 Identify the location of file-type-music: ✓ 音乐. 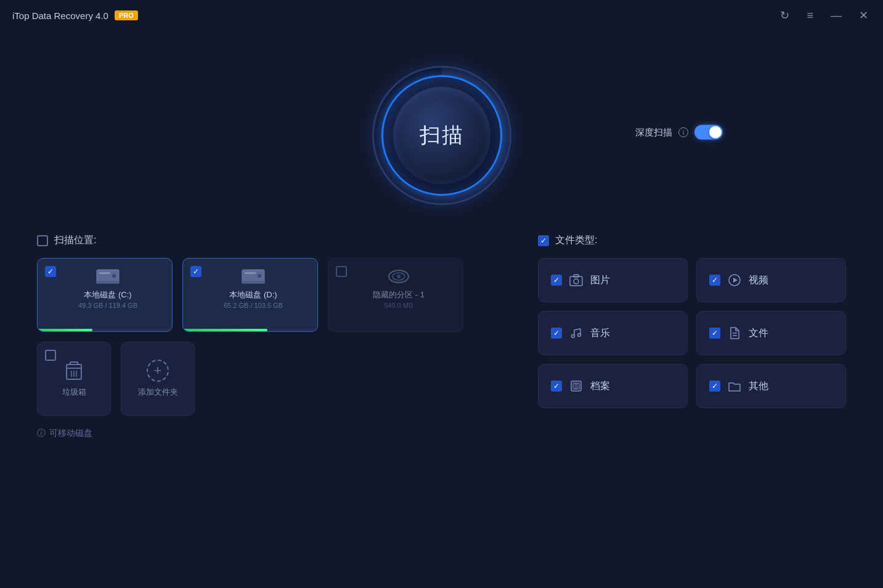
(612, 333).